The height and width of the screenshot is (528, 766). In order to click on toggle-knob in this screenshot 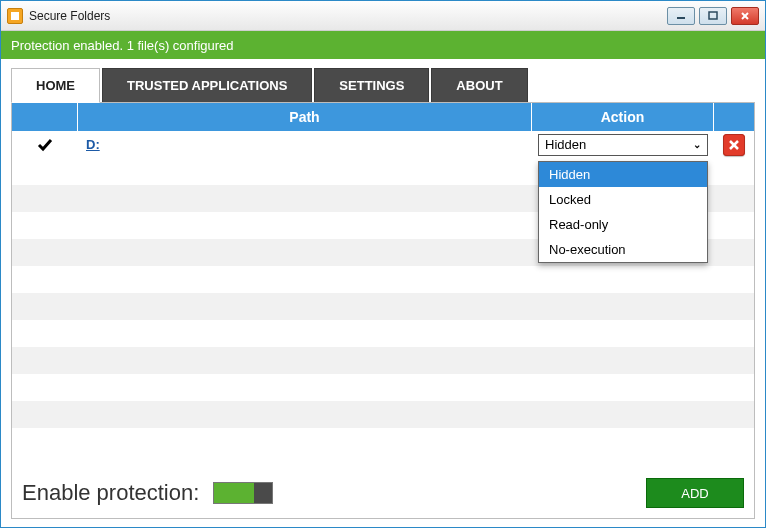, I will do `click(263, 493)`.